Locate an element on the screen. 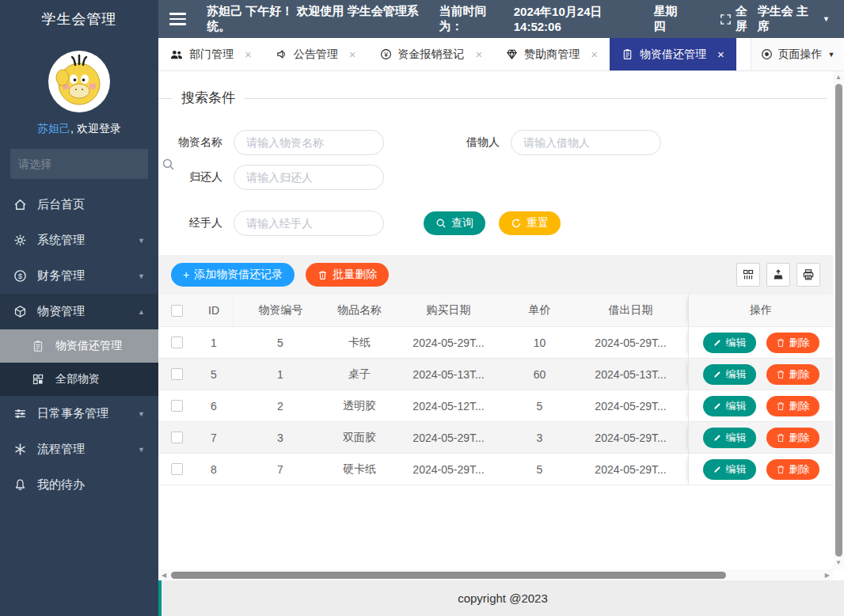 The width and height of the screenshot is (844, 616). batch-delete-button: 批量删除 is located at coordinates (347, 275).